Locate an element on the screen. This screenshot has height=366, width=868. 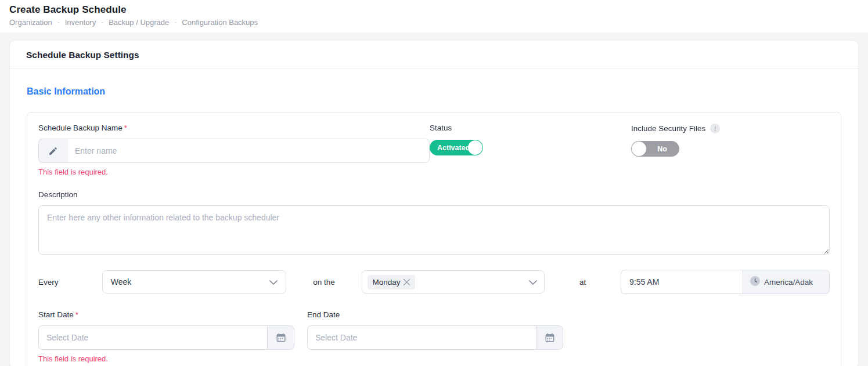
start-date-calendar-button is located at coordinates (281, 338).